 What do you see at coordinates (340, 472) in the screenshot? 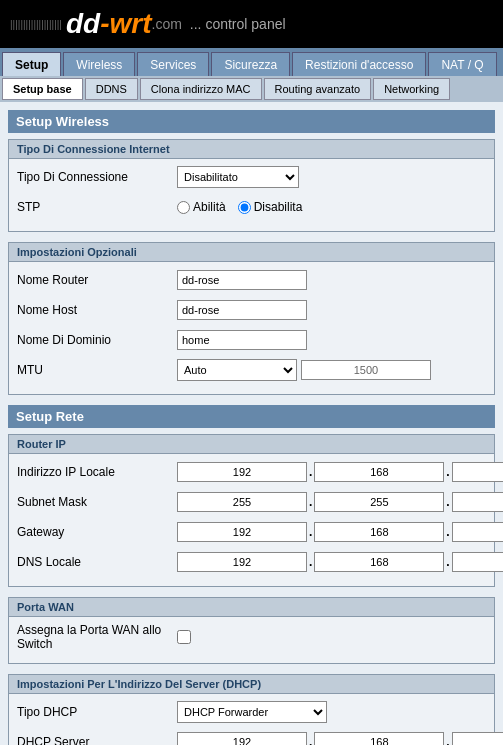
I see `ip-locale-group: . . .` at bounding box center [340, 472].